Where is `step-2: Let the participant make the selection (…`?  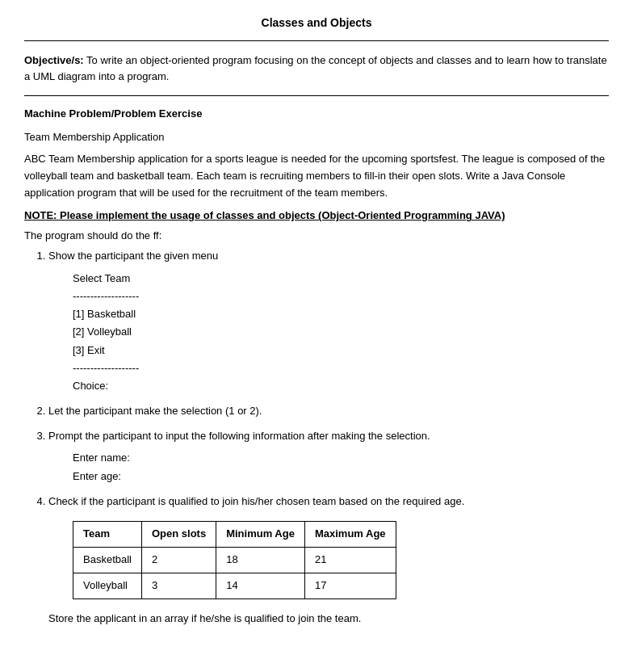 step-2: Let the participant make the selection (… is located at coordinates (329, 412).